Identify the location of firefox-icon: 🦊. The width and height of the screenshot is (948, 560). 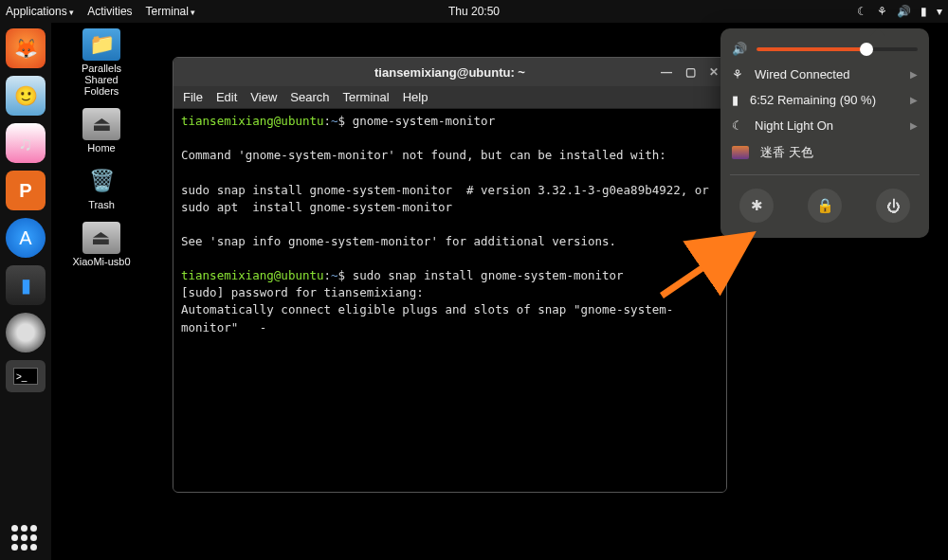
(26, 48).